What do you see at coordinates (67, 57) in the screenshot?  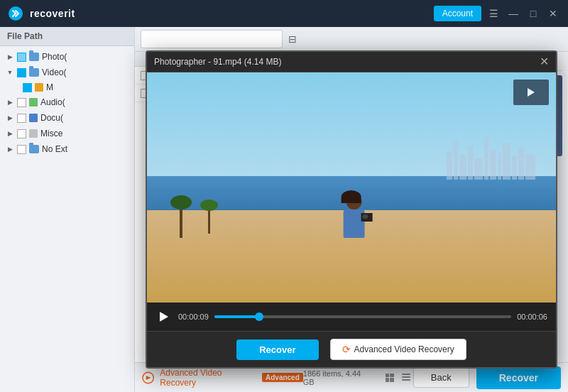 I see `tree-item-photo: ▶ Photo(` at bounding box center [67, 57].